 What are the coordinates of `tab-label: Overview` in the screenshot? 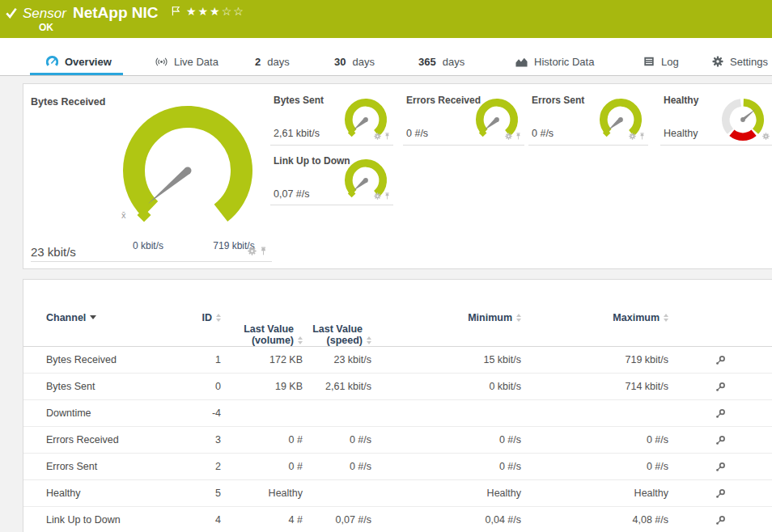 It's located at (88, 61).